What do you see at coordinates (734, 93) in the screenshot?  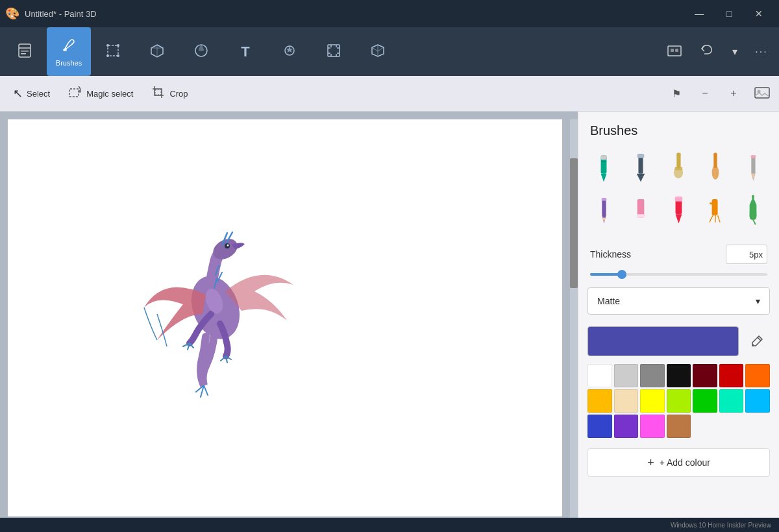 I see `plus-button: +` at bounding box center [734, 93].